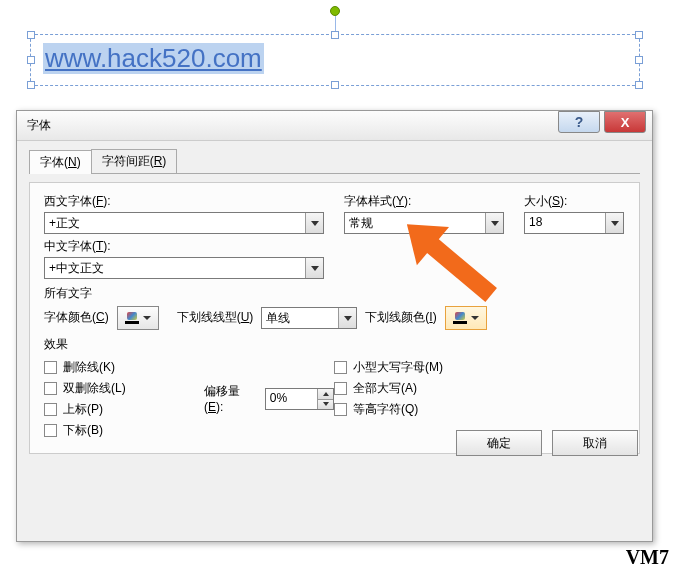 Image resolution: width=675 pixels, height=571 pixels. What do you see at coordinates (138, 318) in the screenshot?
I see `font-color-button` at bounding box center [138, 318].